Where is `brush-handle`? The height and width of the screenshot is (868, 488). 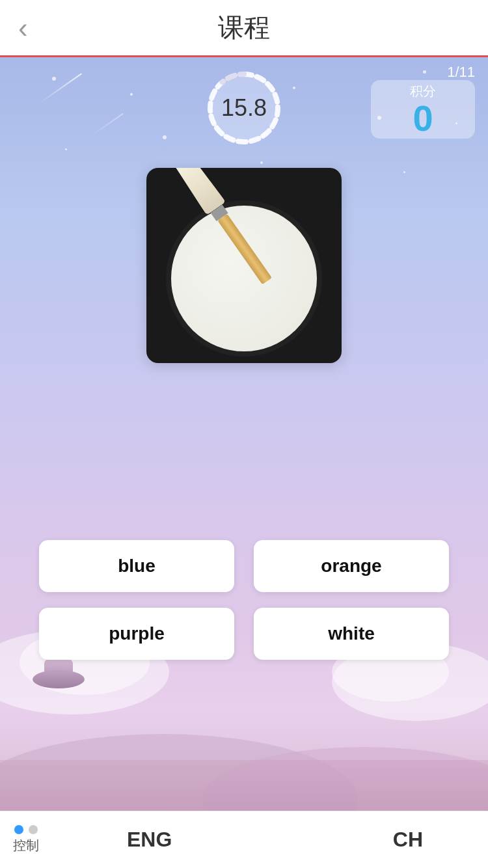 brush-handle is located at coordinates (245, 250).